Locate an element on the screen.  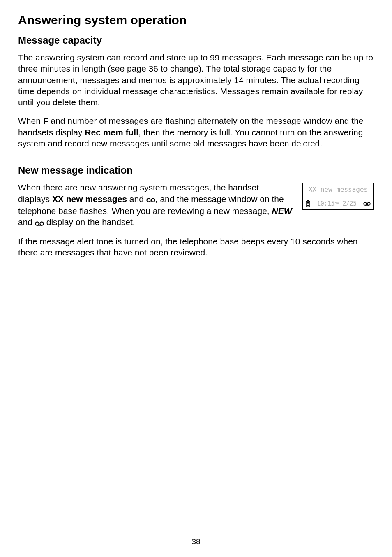
capacity-para-1: The answering system can record and stor… is located at coordinates (196, 80).